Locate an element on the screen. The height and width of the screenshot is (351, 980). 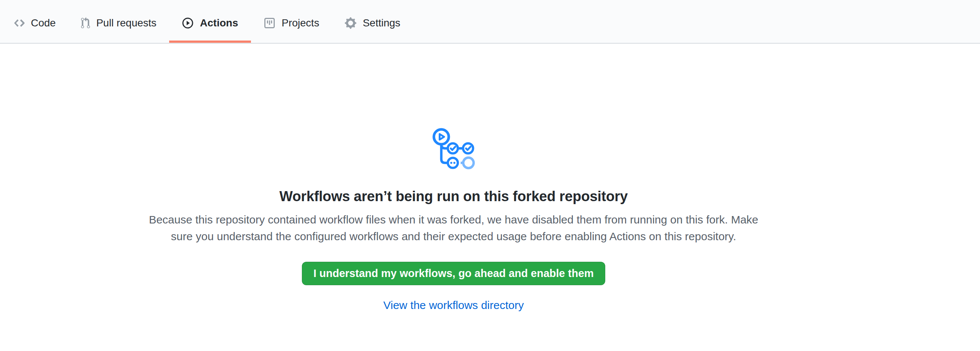
workflow-graph-icon is located at coordinates (453, 149).